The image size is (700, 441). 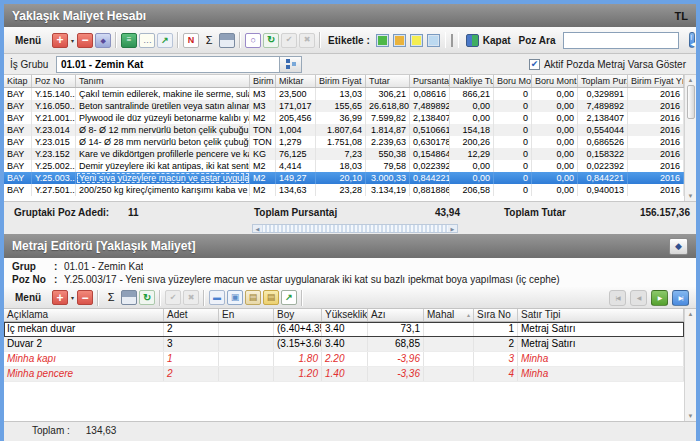 What do you see at coordinates (601, 374) in the screenshot?
I see `table-cell: Minha` at bounding box center [601, 374].